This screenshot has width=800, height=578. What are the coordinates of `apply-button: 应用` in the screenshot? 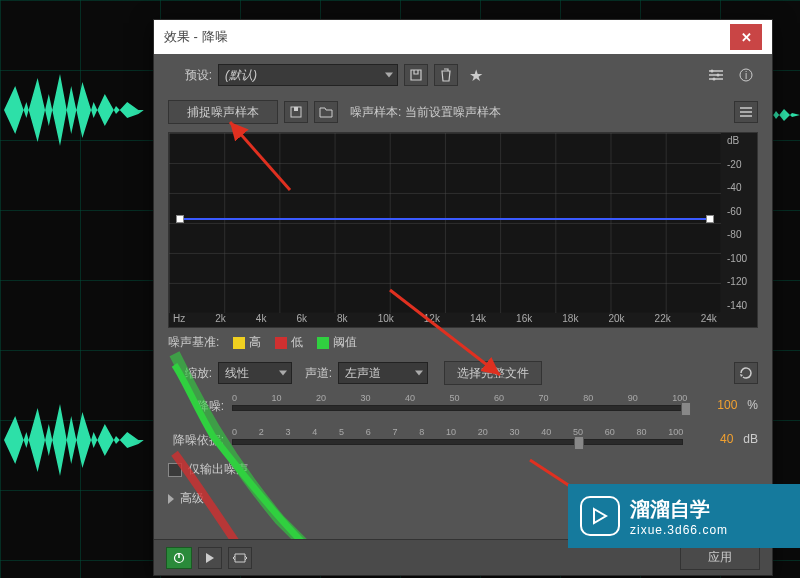 It's located at (720, 558).